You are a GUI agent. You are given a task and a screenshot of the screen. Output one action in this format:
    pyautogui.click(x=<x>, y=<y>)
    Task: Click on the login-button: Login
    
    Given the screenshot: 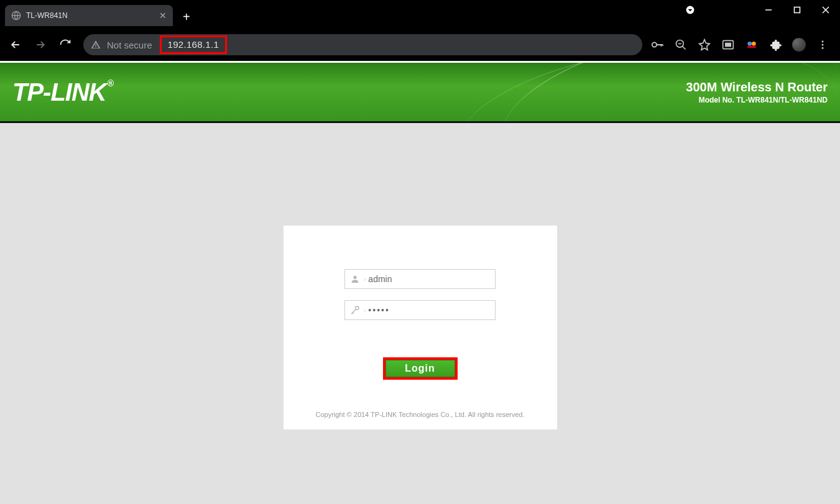 What is the action you would take?
    pyautogui.click(x=420, y=369)
    